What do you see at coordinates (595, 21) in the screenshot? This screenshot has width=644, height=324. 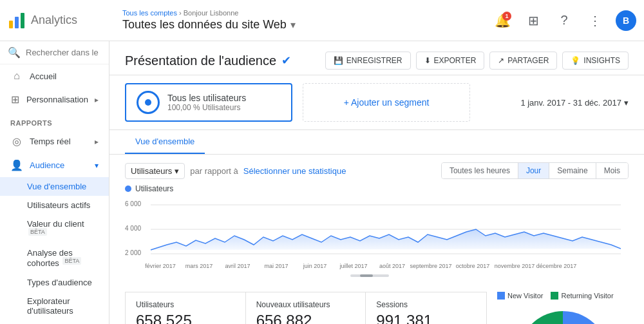 I see `more-options-button: ⋮` at bounding box center [595, 21].